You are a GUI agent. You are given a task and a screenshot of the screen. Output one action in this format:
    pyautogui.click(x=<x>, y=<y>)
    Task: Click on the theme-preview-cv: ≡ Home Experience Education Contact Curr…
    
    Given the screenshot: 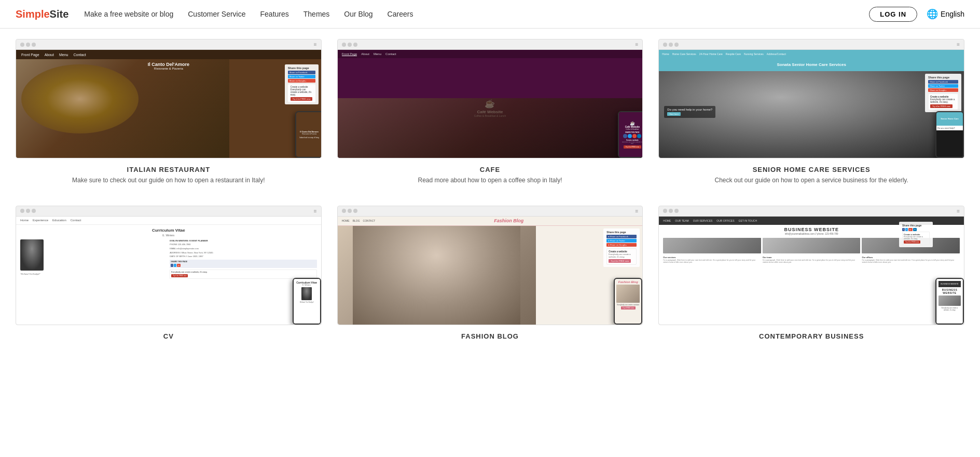 What is the action you would take?
    pyautogui.click(x=169, y=265)
    